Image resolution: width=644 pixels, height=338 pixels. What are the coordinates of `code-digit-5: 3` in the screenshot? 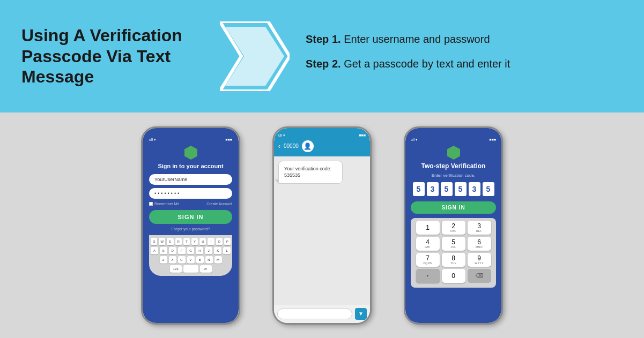 It's located at (475, 189).